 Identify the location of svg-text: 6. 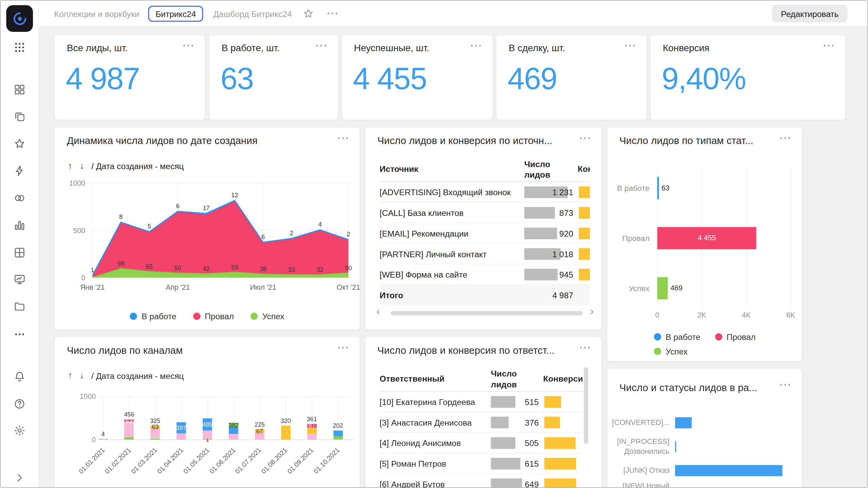
(263, 237).